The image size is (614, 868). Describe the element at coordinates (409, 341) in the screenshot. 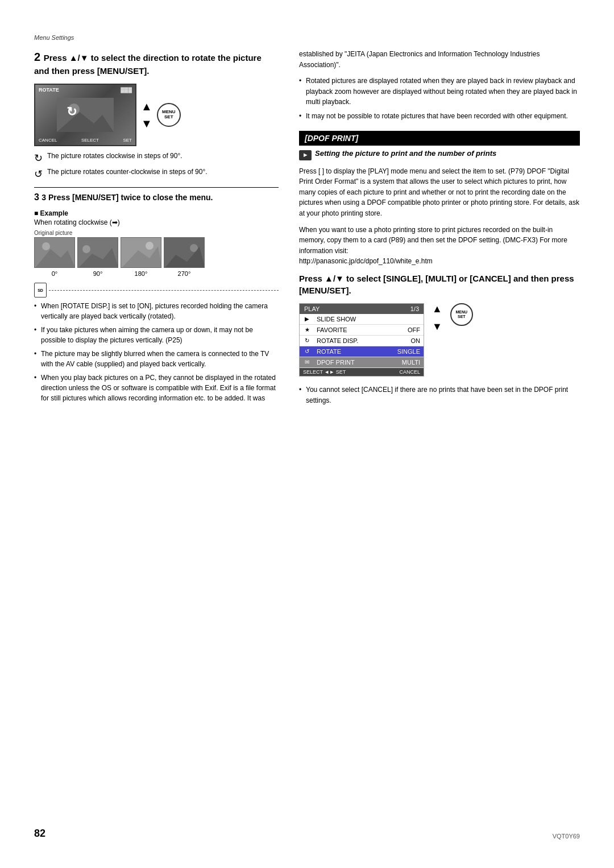

I see `rotdisp-value: ON` at that location.